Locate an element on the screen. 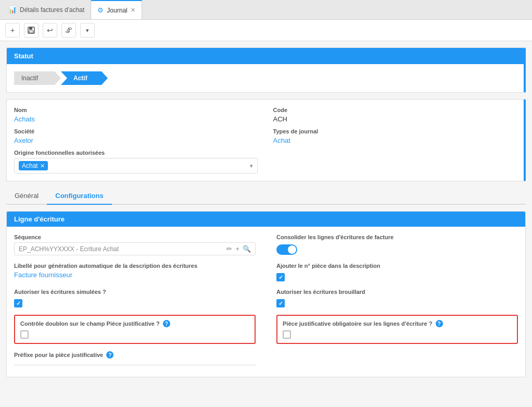  origine-field: Origine fonctionnelles autorisées Achat … is located at coordinates (136, 162).